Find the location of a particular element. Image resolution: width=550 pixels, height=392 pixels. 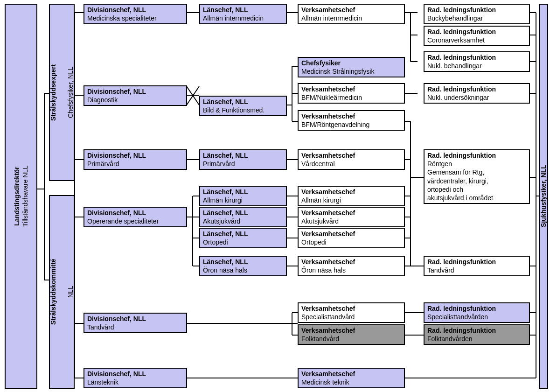

verk-chefsfysiker: Chefsfysiker Medicinsk Strålningsfysik is located at coordinates (351, 67).